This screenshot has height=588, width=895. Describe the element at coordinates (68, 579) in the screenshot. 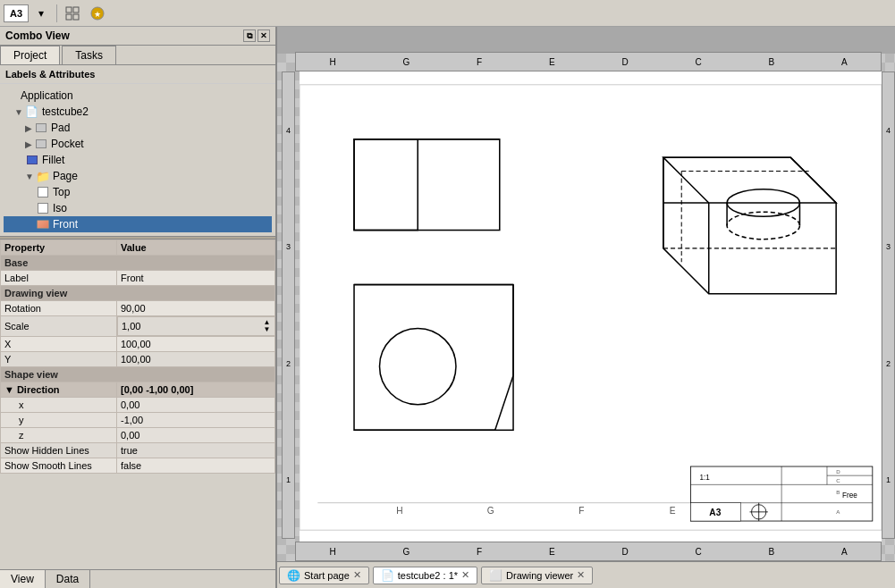

I see `bottom-tab-data: Data` at that location.